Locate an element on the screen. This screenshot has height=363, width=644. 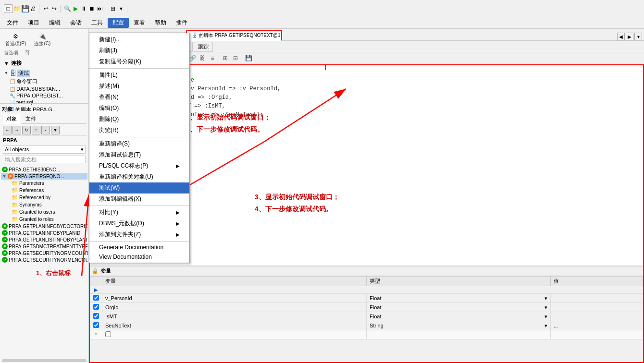
menu-view: 查看 is located at coordinates (139, 23).